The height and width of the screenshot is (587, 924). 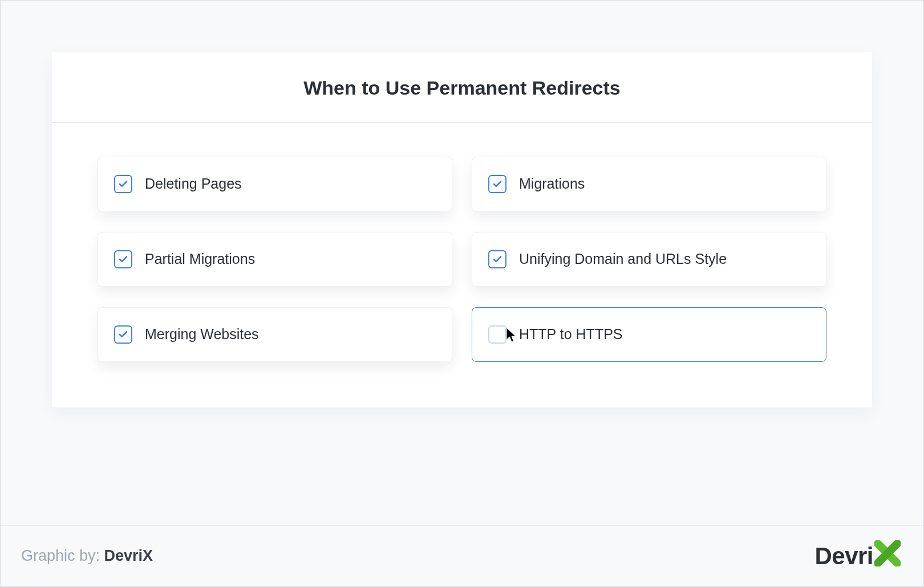 What do you see at coordinates (202, 334) in the screenshot?
I see `option-label: Merging Websites` at bounding box center [202, 334].